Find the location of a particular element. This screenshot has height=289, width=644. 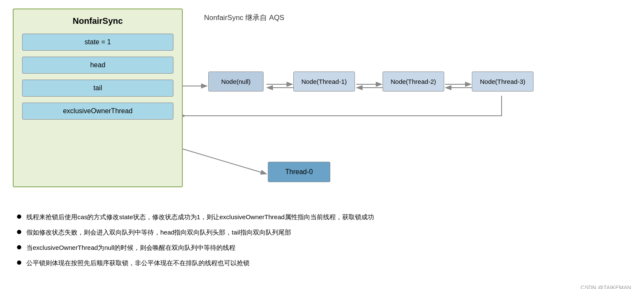

bullet-item-2: 假如修改状态失败，则会进入双向队列中等待，head指向双向队列头部，tail指向… is located at coordinates (324, 232).